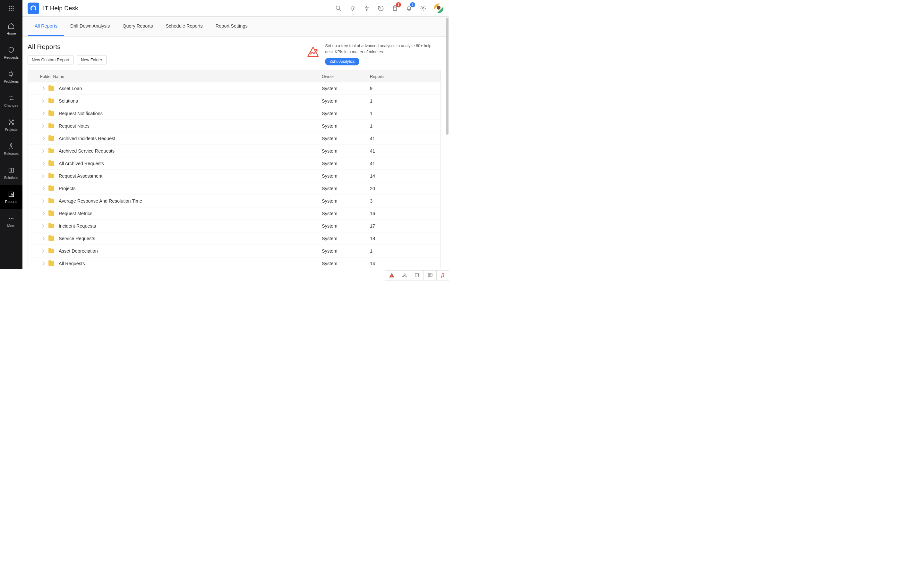  What do you see at coordinates (72, 263) in the screenshot?
I see `folder-name: All Requests` at bounding box center [72, 263].